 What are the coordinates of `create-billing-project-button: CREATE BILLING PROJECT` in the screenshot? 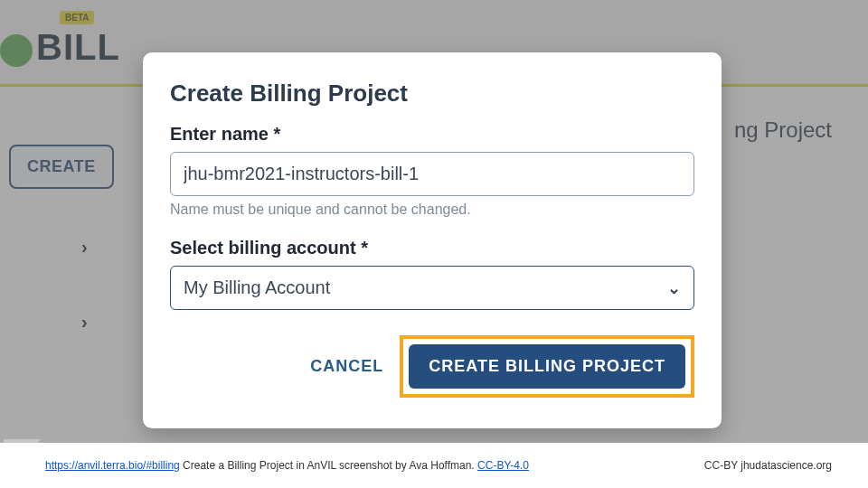 It's located at (547, 367).